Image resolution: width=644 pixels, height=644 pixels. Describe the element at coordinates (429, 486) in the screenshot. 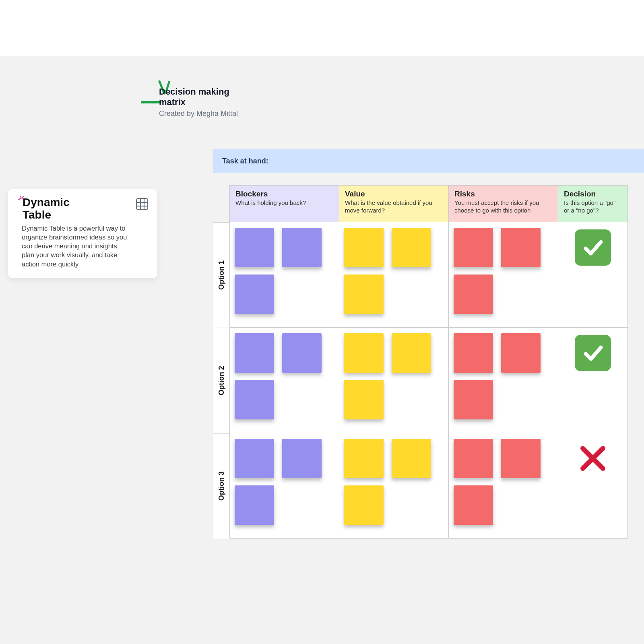

I see `matrix-row: Option 3` at that location.